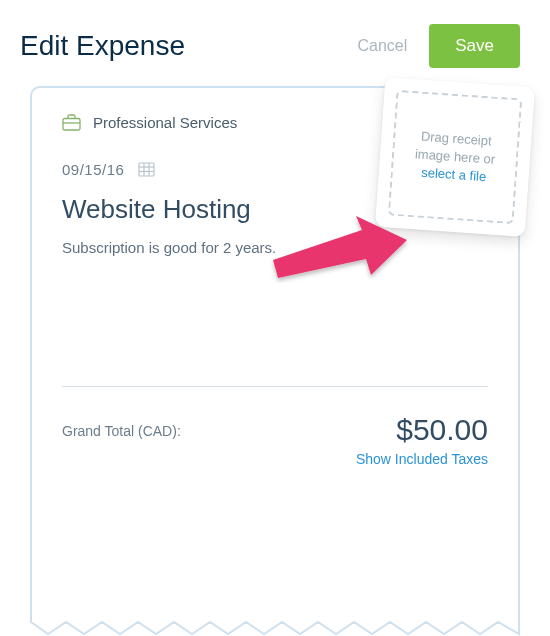 The width and height of the screenshot is (550, 636). I want to click on receipt-zigzag-edge, so click(275, 626).